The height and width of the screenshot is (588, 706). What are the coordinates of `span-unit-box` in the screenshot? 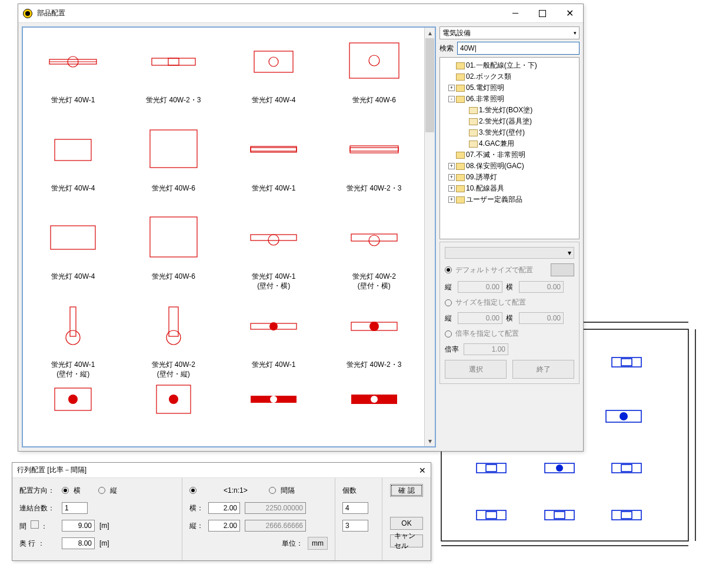 It's located at (35, 524).